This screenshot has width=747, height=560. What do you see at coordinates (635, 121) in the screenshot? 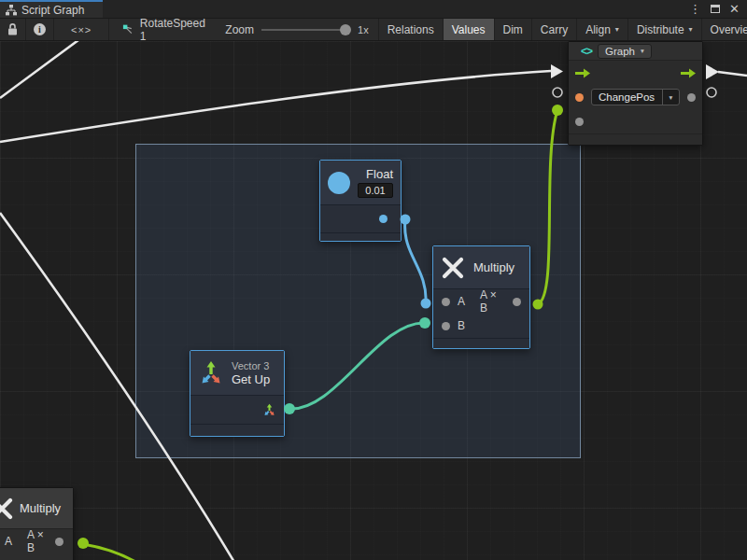
I see `extra-port-row` at bounding box center [635, 121].